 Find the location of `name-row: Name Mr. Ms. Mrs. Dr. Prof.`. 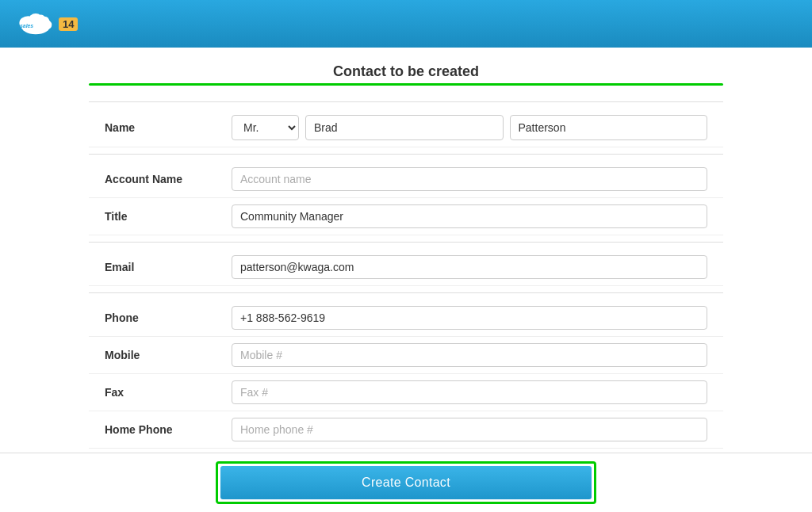

name-row: Name Mr. Ms. Mrs. Dr. Prof. is located at coordinates (406, 128).